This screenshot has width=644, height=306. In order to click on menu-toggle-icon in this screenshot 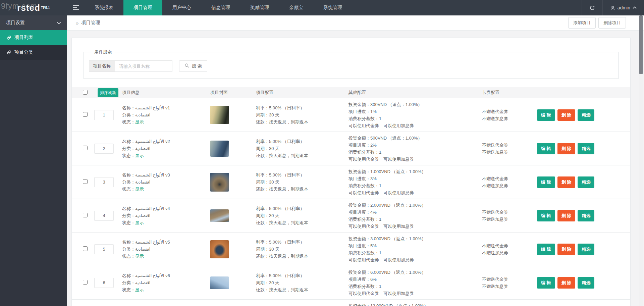, I will do `click(76, 8)`.